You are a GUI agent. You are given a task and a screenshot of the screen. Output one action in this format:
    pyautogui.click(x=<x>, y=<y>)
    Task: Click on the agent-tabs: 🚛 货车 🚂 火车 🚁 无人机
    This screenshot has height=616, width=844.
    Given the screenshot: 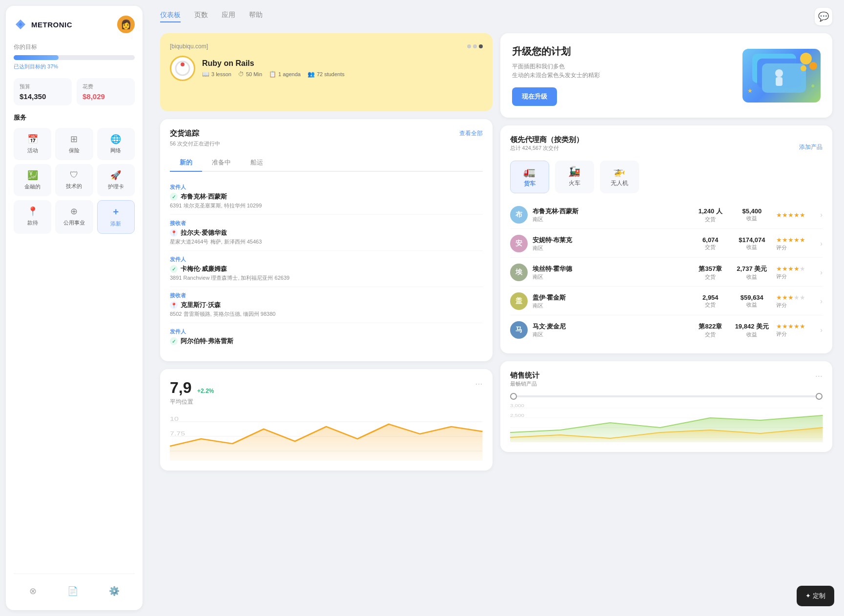 What is the action you would take?
    pyautogui.click(x=667, y=177)
    